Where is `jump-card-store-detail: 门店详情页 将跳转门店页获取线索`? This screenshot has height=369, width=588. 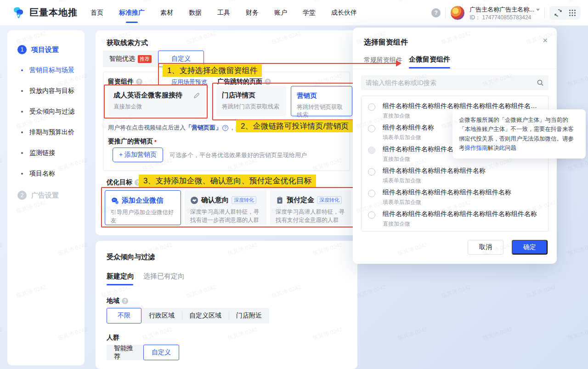
jump-card-store-detail: 门店详情页 将跳转门店页获取线索 is located at coordinates (251, 101).